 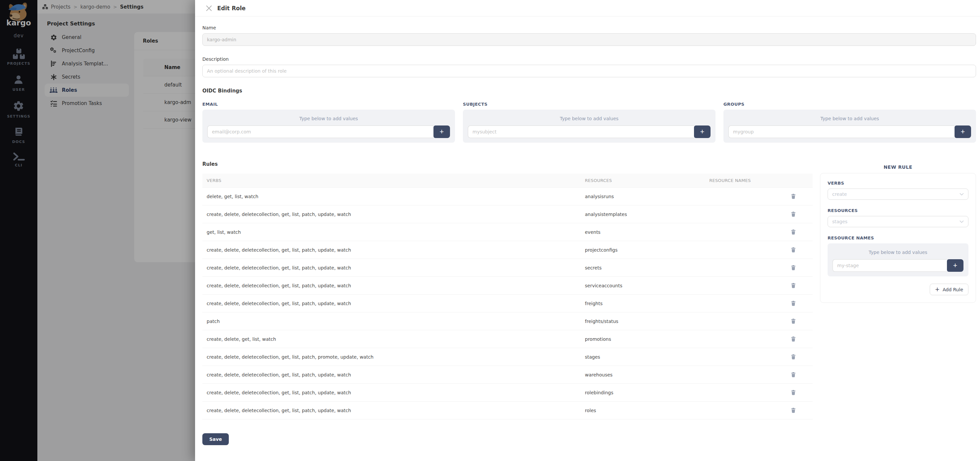 What do you see at coordinates (393, 196) in the screenshot?
I see `rule-verbs: delete, get, list, watch` at bounding box center [393, 196].